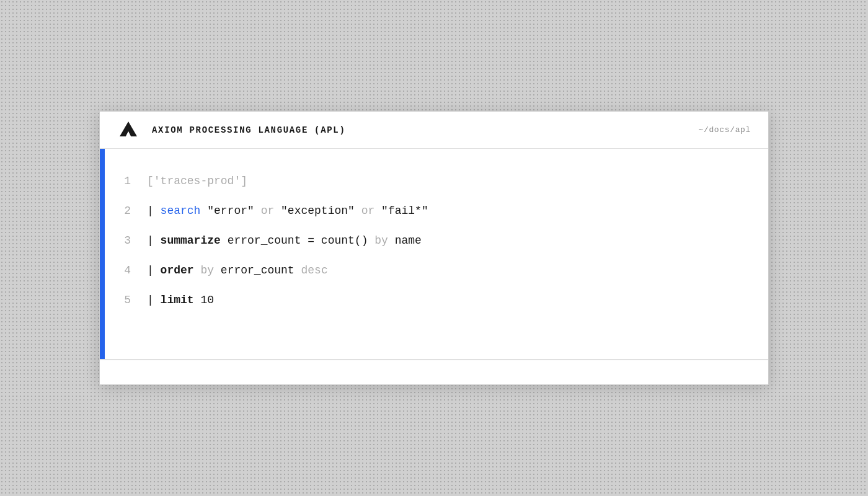 This screenshot has height=496, width=868. Describe the element at coordinates (451, 181) in the screenshot. I see `code-line-1: ['traces-prod']` at that location.